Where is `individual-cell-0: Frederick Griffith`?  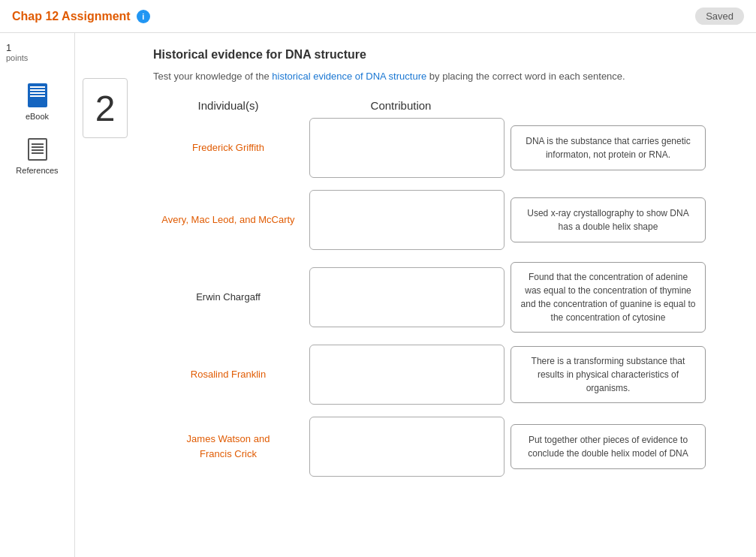
individual-cell-0: Frederick Griffith is located at coordinates (228, 148).